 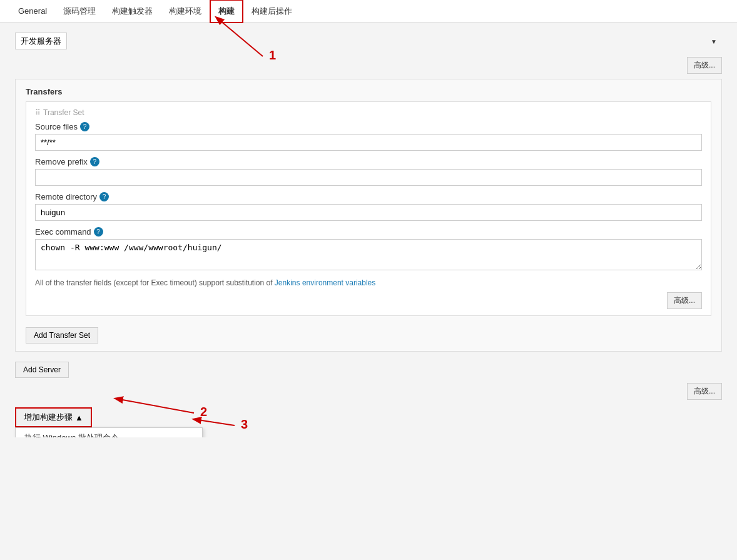 What do you see at coordinates (95, 161) in the screenshot?
I see `remove-prefix-help-icon: ?` at bounding box center [95, 161].